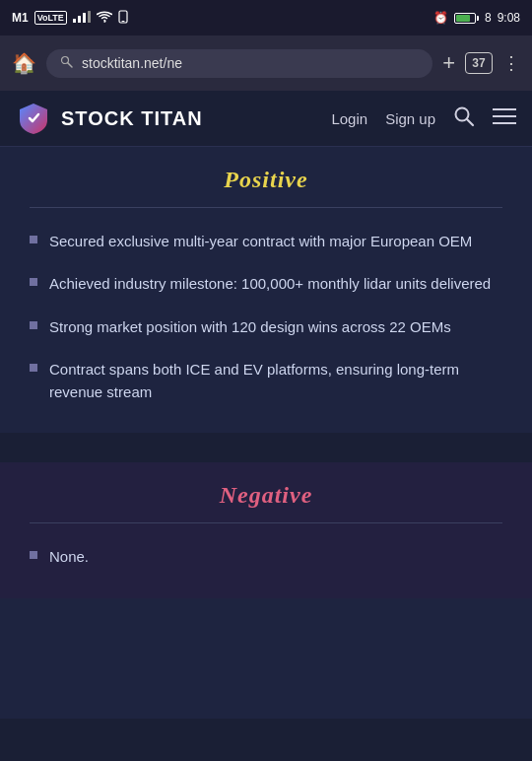 This screenshot has width=532, height=761. Describe the element at coordinates (266, 327) in the screenshot. I see `positive-bullet-3: Strong market position with 120 design w…` at that location.